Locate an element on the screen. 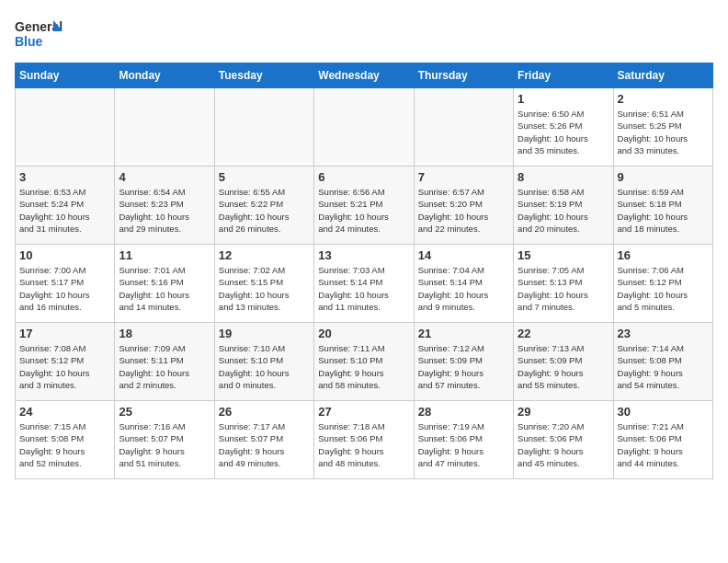 The image size is (728, 563). day-number: 23 is located at coordinates (664, 333).